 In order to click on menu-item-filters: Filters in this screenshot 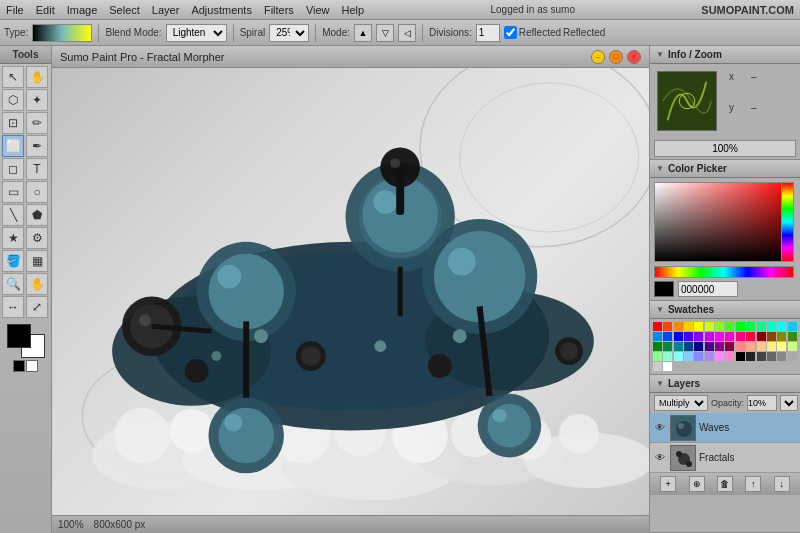, I will do `click(279, 10)`.